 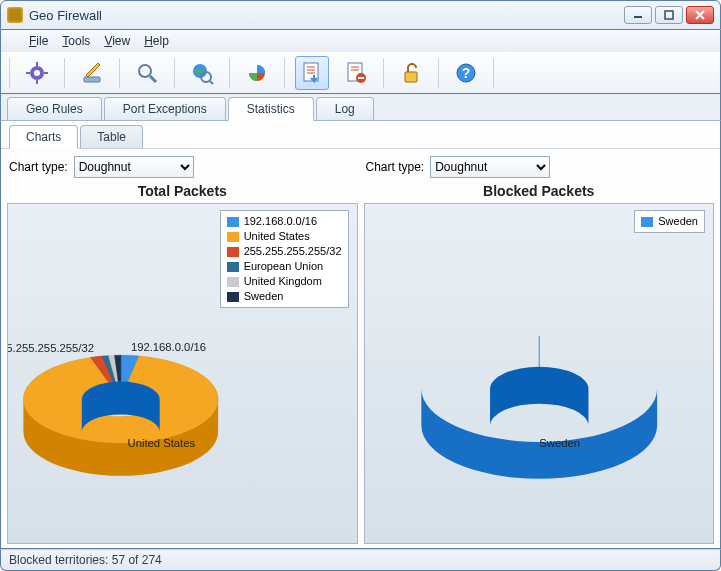 I want to click on tab-statistics: Statistics, so click(x=271, y=109).